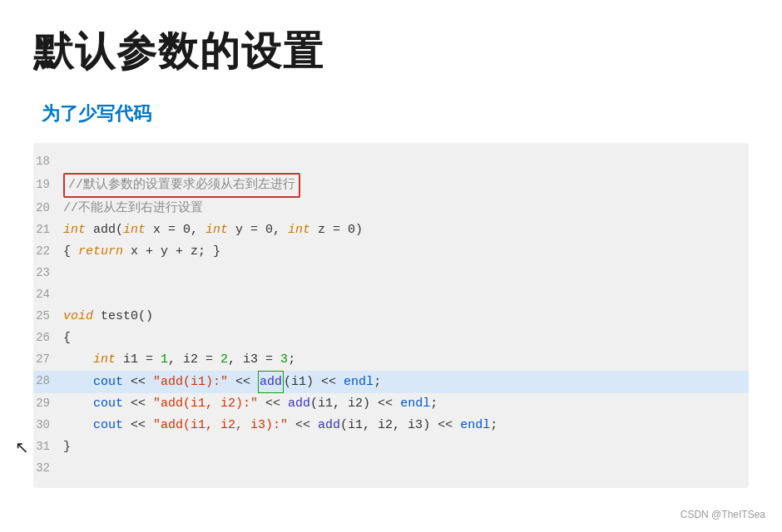 The image size is (782, 532). What do you see at coordinates (391, 382) in the screenshot?
I see `code-line-28: 28 cout << "add(i1):" << add(i1) << endl…` at bounding box center [391, 382].